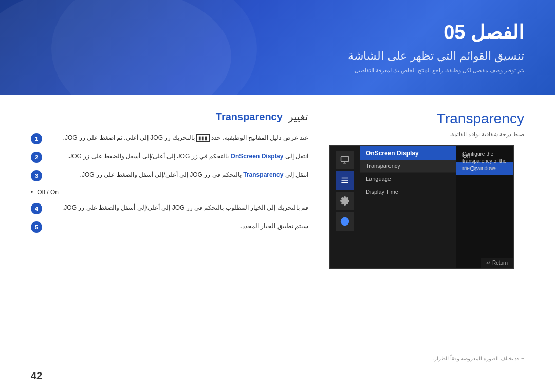 The width and height of the screenshot is (555, 392). What do you see at coordinates (170, 176) in the screenshot?
I see `step-3: انتقل إلى Transparency بالتحكم في زر JOG…` at bounding box center [170, 176].